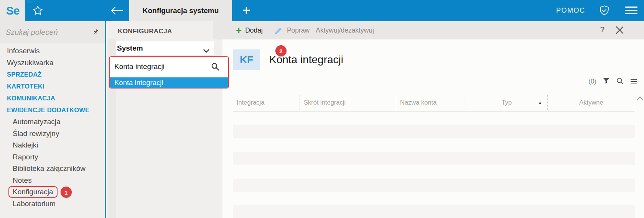 The height and width of the screenshot is (218, 644). Describe the element at coordinates (117, 11) in the screenshot. I see `back-arrow-icon` at that location.